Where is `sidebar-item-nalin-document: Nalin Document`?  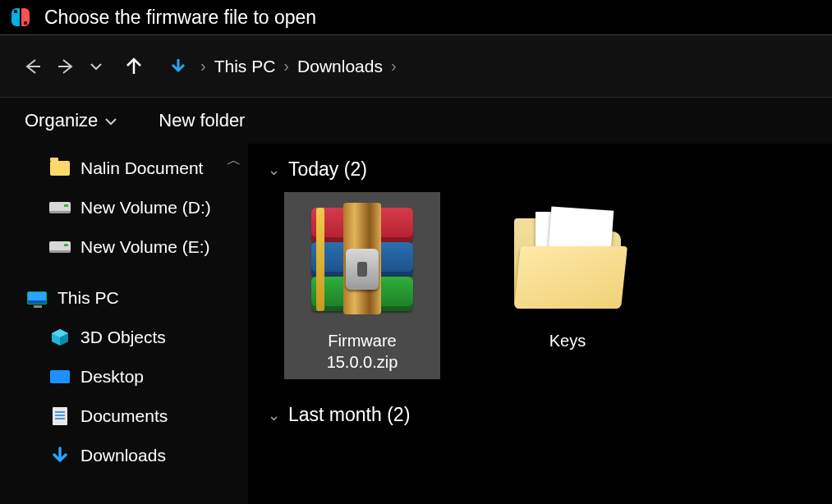
sidebar-item-nalin-document: Nalin Document is located at coordinates (124, 168).